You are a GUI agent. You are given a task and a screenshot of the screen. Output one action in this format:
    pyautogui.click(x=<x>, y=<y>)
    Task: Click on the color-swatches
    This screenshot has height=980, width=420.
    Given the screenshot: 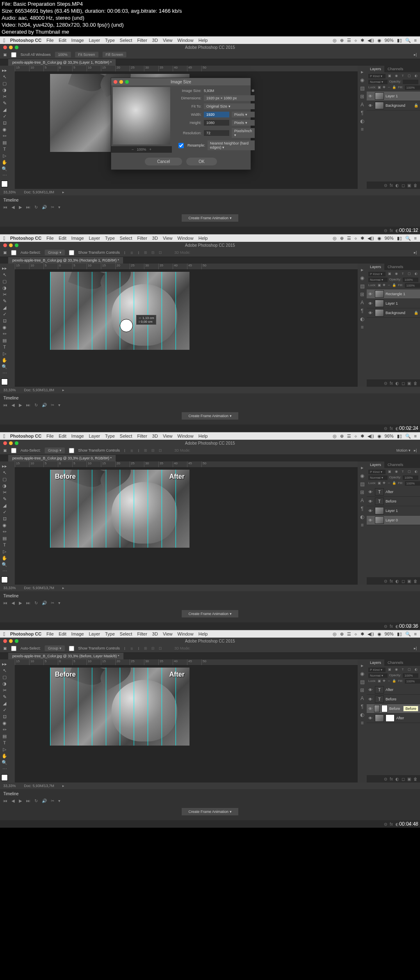 What is the action you would take?
    pyautogui.click(x=5, y=382)
    